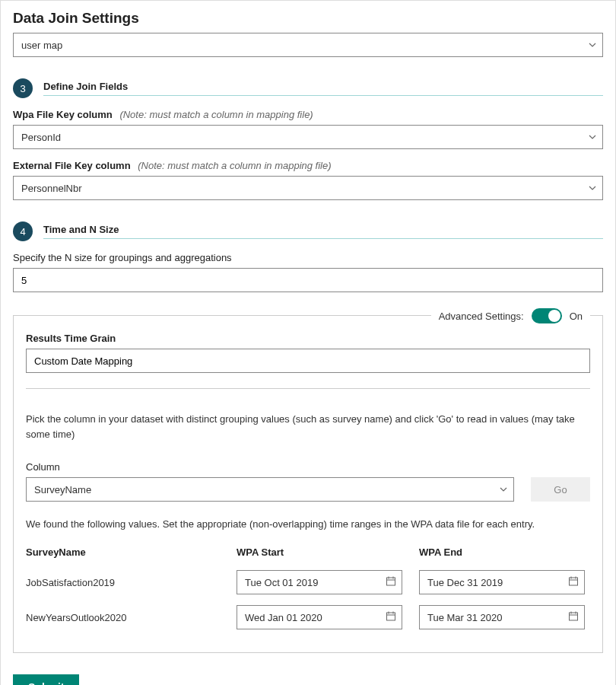 This screenshot has width=616, height=685. I want to click on external-key-label: External File Key column (Note: must mat…, so click(308, 166).